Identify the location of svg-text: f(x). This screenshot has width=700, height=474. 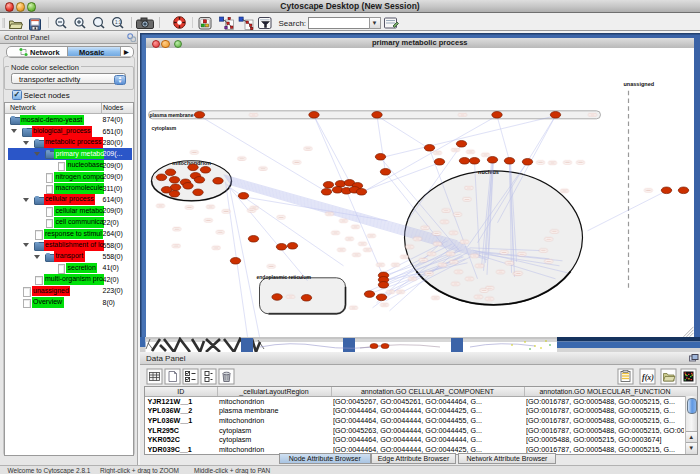
(648, 378).